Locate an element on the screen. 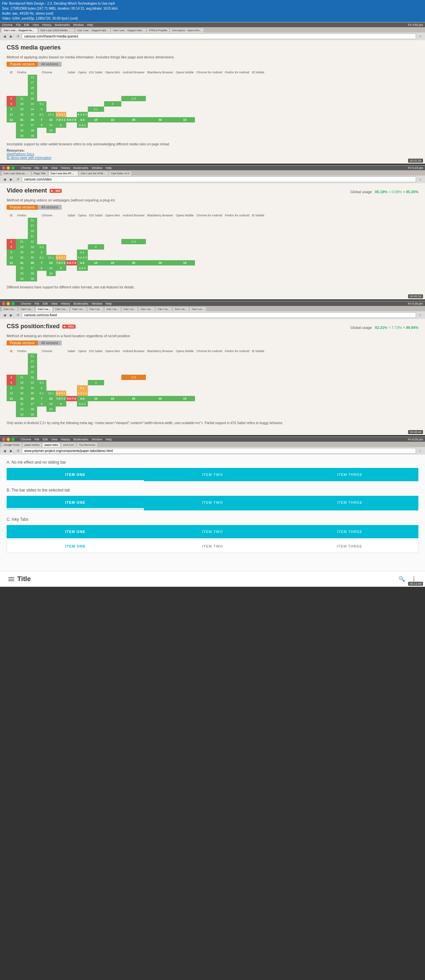 This screenshot has height=980, width=425. menu-bookmarks: Bookmarks is located at coordinates (62, 25).